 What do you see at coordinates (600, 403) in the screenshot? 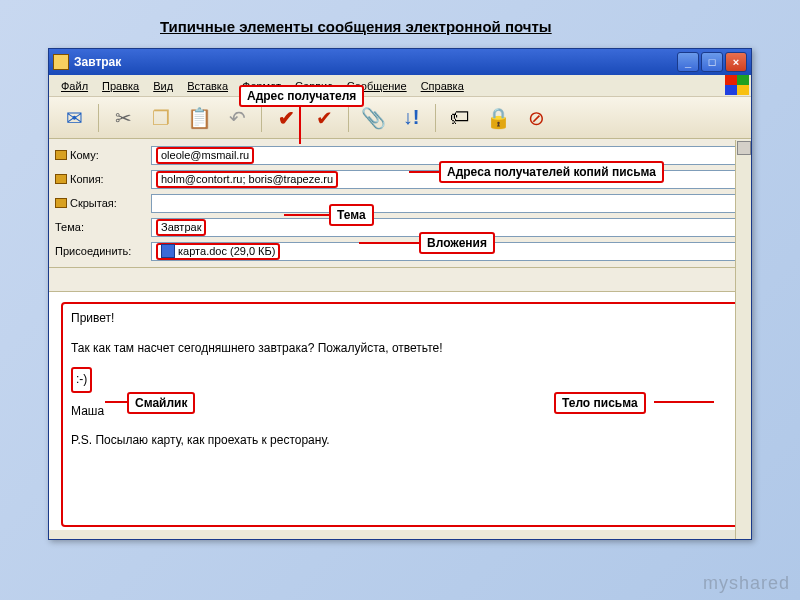
I see `annotation-body: Тело письма` at bounding box center [600, 403].